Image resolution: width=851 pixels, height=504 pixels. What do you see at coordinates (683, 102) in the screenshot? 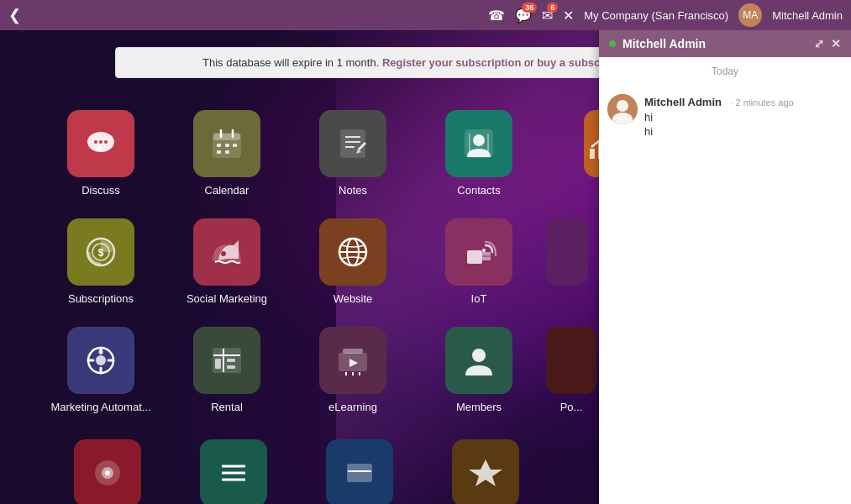
I see `chat-sender: Mitchell Admin` at bounding box center [683, 102].